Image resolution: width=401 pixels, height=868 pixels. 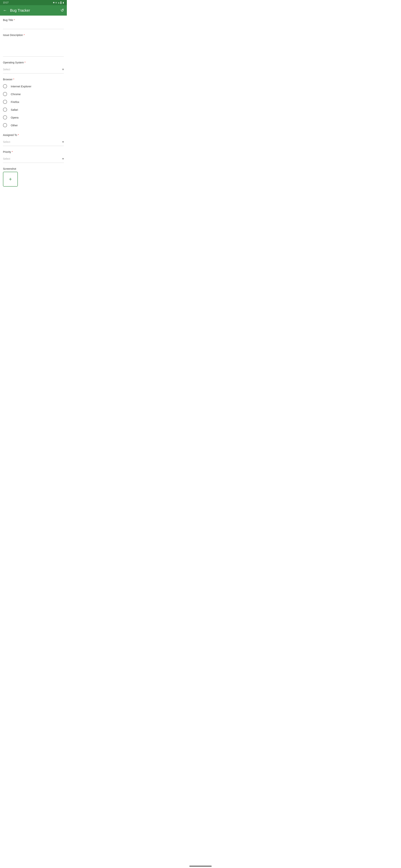 What do you see at coordinates (33, 177) in the screenshot?
I see `screenshot-group: Screenshot +` at bounding box center [33, 177].